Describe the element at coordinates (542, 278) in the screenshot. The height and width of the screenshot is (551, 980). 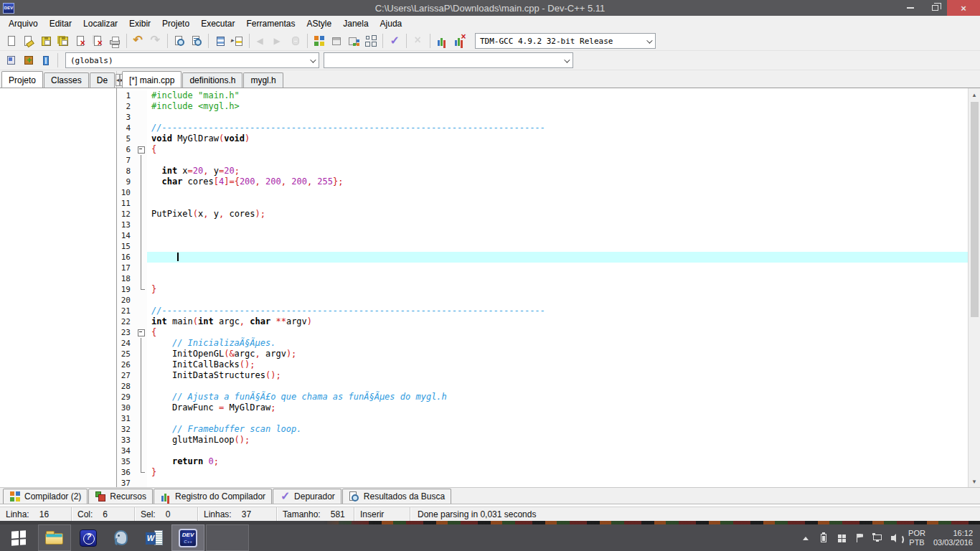
I see `code-line: 18` at that location.